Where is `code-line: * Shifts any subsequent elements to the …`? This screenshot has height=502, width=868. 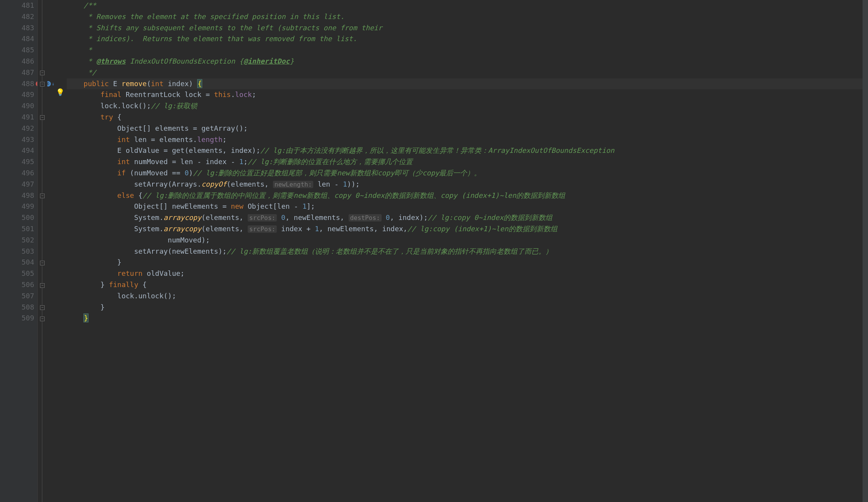
code-line: * Shifts any subsequent elements to the … is located at coordinates (465, 28).